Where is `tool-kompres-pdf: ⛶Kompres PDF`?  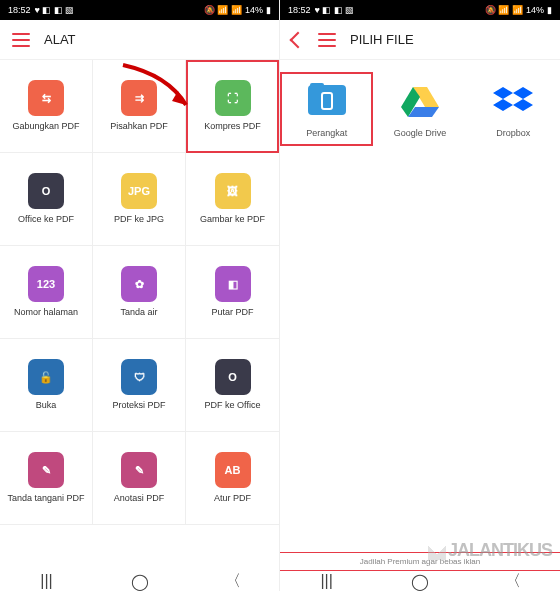
tool-kompres-pdf: ⛶Kompres PDF is located at coordinates (232, 106).